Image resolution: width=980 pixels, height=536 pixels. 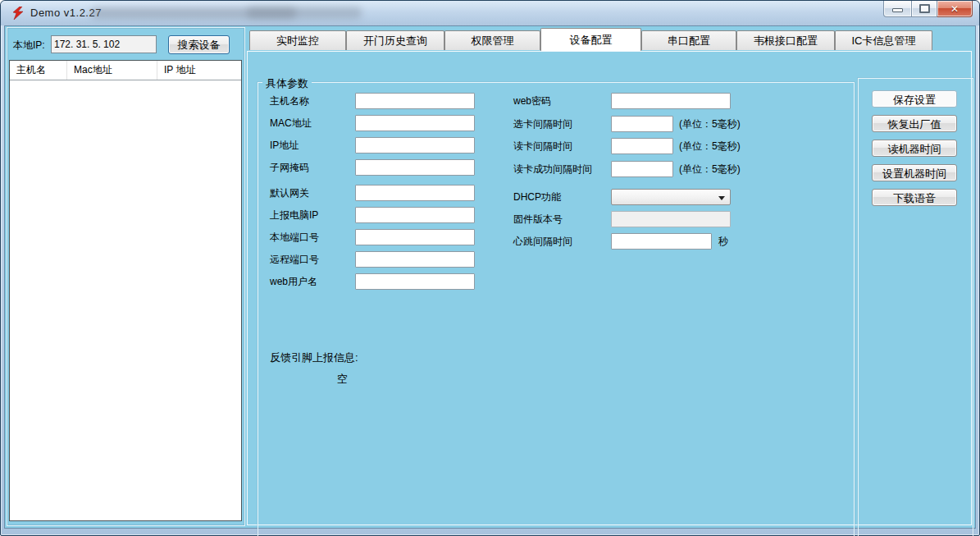 What do you see at coordinates (925, 8) in the screenshot?
I see `maximize-icon` at bounding box center [925, 8].